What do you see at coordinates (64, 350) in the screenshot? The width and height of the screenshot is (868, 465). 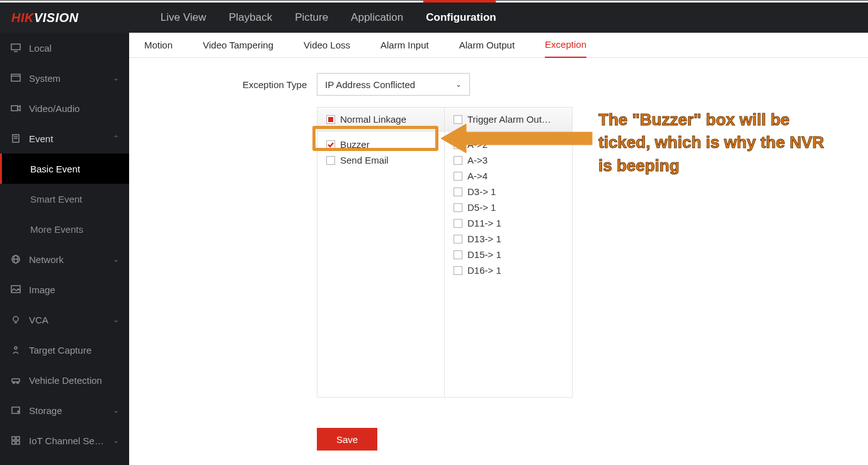 I see `sidebar-target-capture: Target Capture` at bounding box center [64, 350].